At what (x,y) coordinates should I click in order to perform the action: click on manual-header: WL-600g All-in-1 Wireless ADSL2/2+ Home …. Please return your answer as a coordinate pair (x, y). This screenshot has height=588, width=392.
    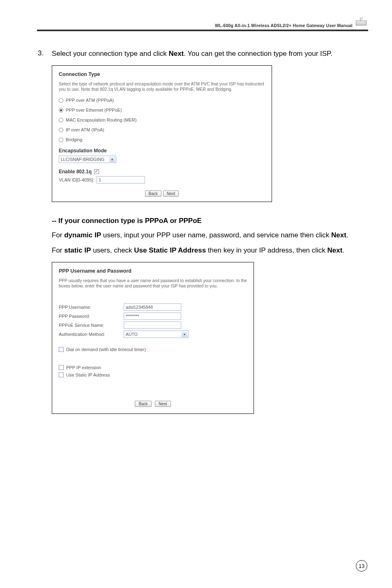
    Looking at the image, I should click on (203, 28).